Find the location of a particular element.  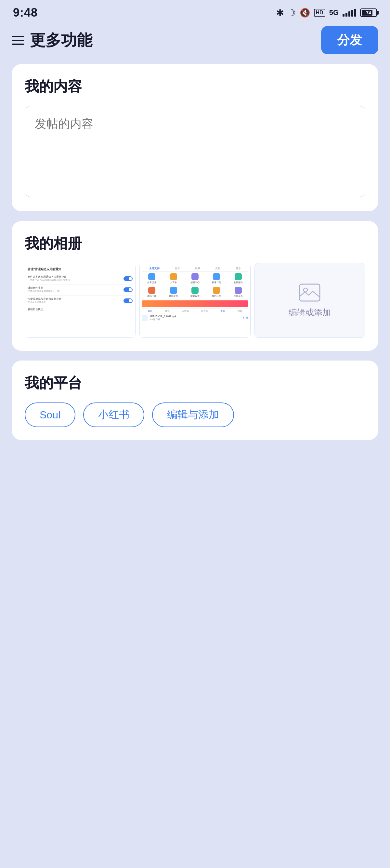

status-icons: ✱ ☽ 🔇 HD 5G 74 is located at coordinates (327, 13).